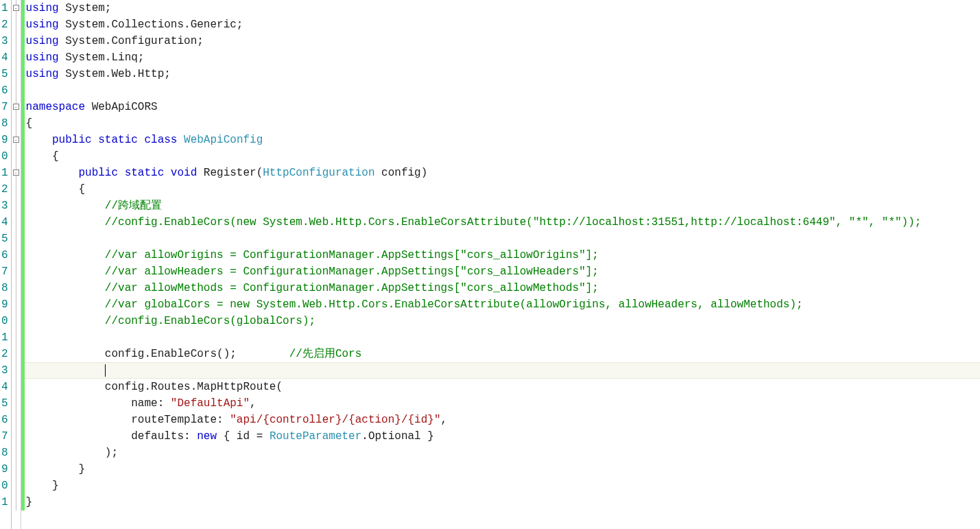 The width and height of the screenshot is (980, 529). I want to click on token-pln: WebApiCORS, so click(121, 107).